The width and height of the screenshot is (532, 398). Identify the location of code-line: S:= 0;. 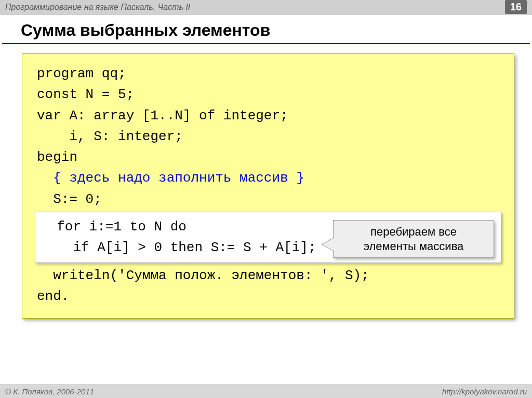
(268, 199).